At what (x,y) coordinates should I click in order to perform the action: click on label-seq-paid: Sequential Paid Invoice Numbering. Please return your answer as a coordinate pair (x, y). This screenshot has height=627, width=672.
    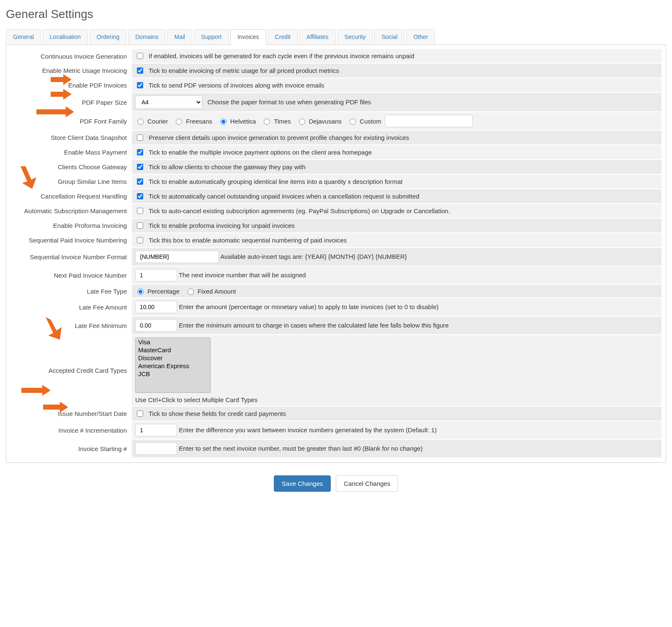
    Looking at the image, I should click on (71, 240).